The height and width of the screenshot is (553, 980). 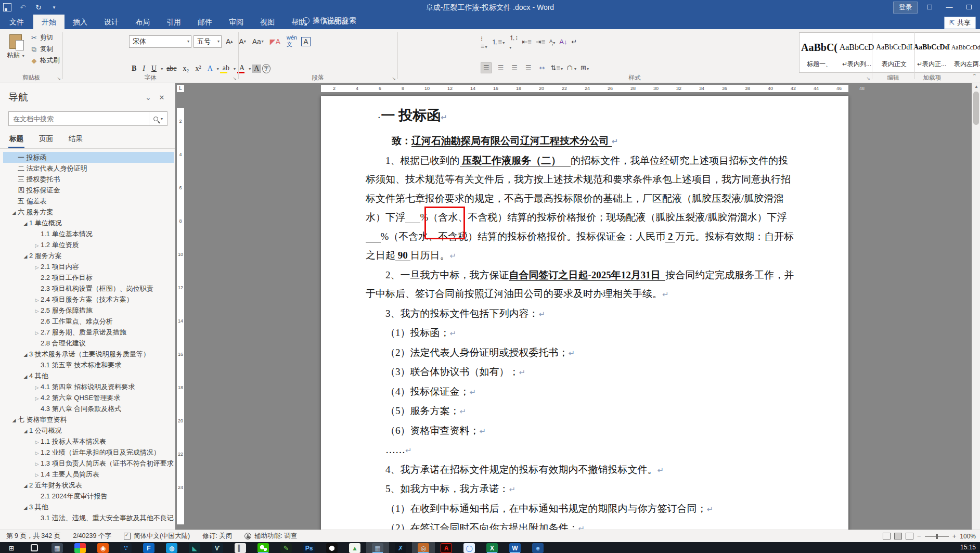 What do you see at coordinates (578, 88) in the screenshot?
I see `horizontal-ruler: 2468101214161820222426283032343638404244…` at bounding box center [578, 88].